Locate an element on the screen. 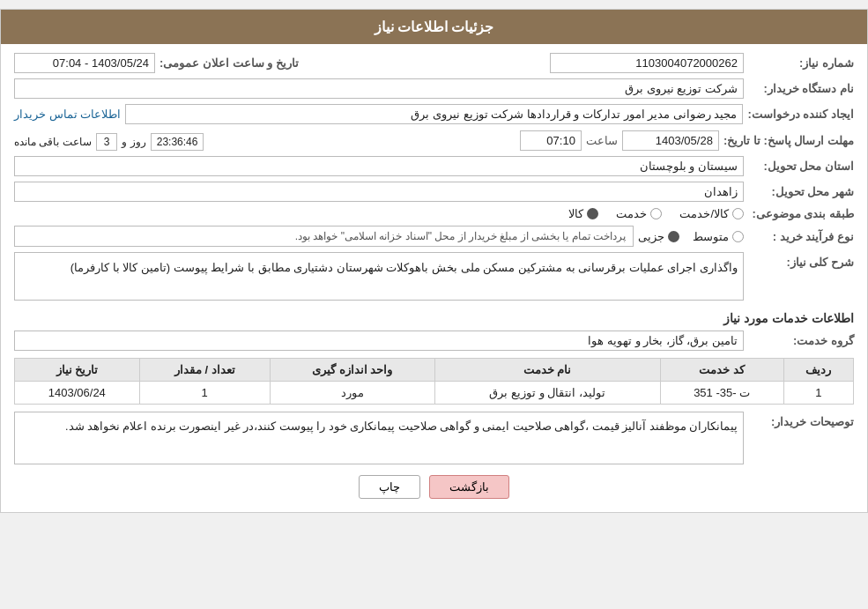 The height and width of the screenshot is (609, 868). cell-qty: 1 is located at coordinates (204, 393).